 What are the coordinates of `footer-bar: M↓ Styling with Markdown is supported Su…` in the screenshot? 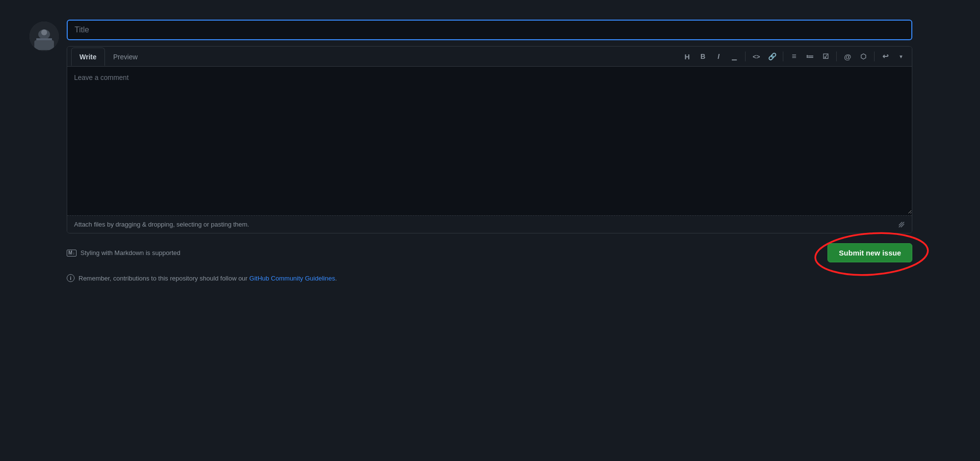 It's located at (490, 253).